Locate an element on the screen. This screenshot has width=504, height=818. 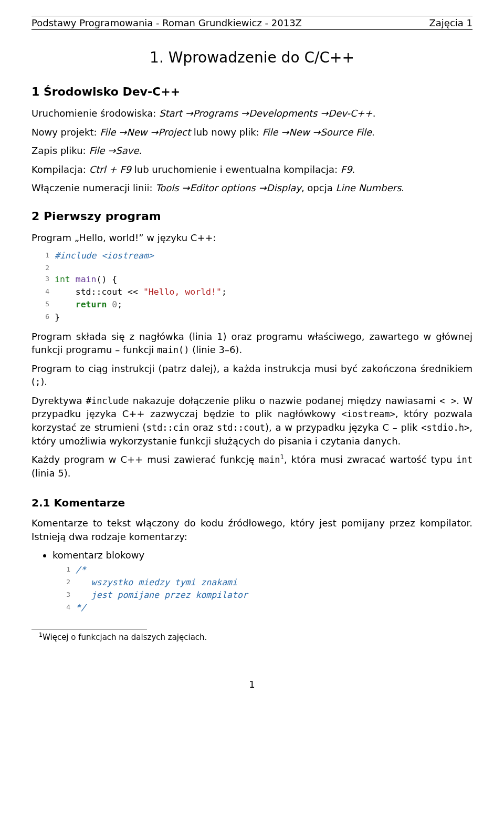
gutter: 5 is located at coordinates (43, 305).